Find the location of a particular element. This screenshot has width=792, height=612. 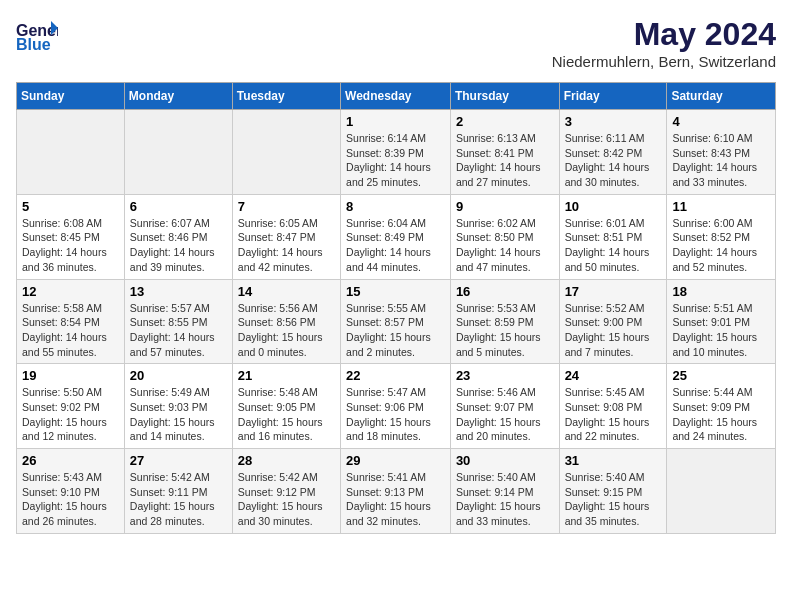

day-detail: Sunrise: 5:52 AM Sunset: 9:00 PM Dayligh… is located at coordinates (614, 330).